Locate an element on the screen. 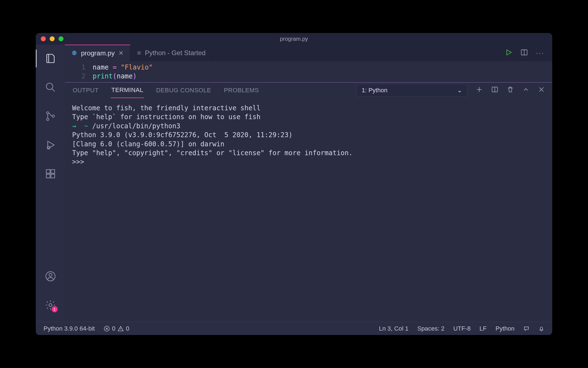 This screenshot has height=368, width=588. search-icon is located at coordinates (50, 87).